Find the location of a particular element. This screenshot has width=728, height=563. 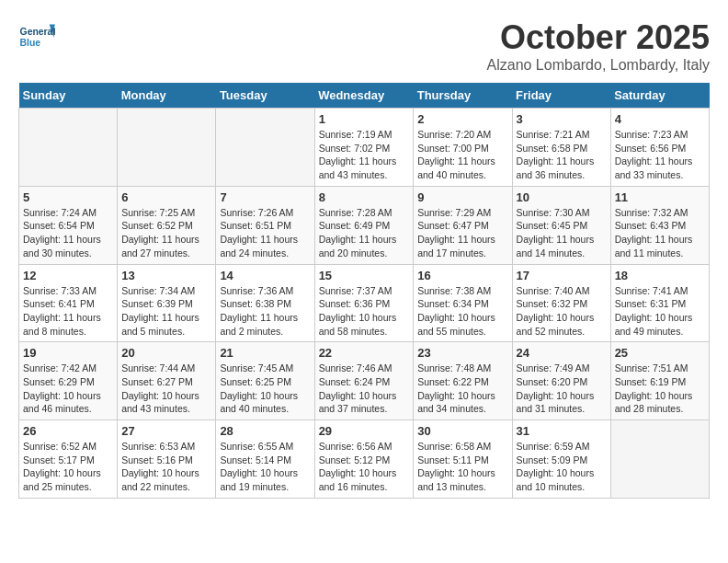

calendar-cell: 3Sunrise: 7:21 AM Sunset: 6:58 PM Daylig… is located at coordinates (561, 147).